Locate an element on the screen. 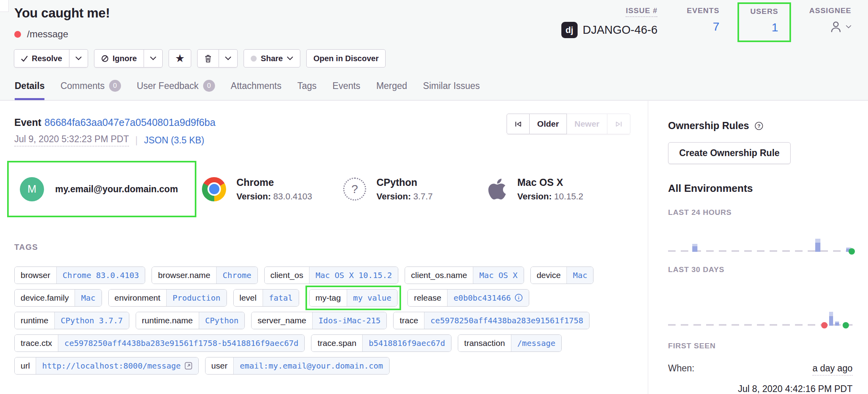  tag-pill-runtime: runtimeCPython 3.7.7 is located at coordinates (72, 321).